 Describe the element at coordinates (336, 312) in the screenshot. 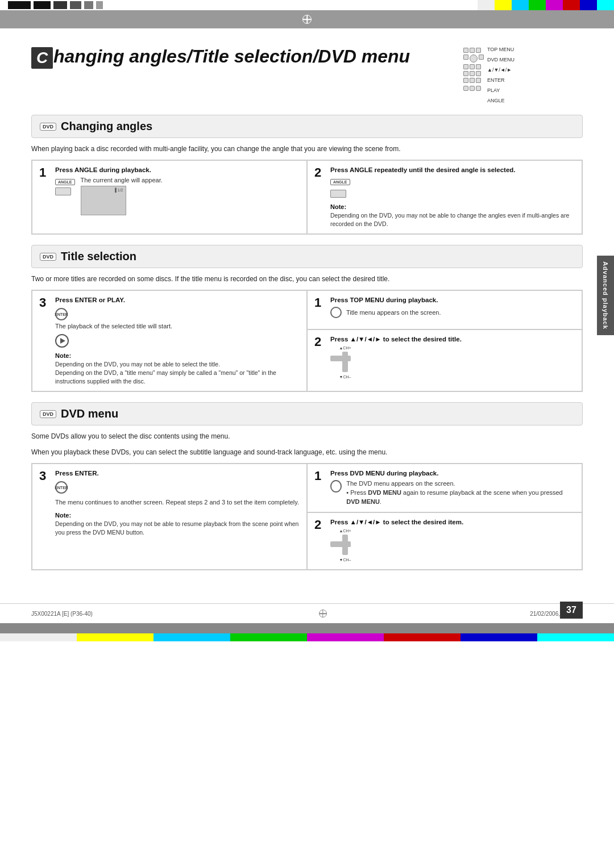

I see `top-menu-icon` at that location.